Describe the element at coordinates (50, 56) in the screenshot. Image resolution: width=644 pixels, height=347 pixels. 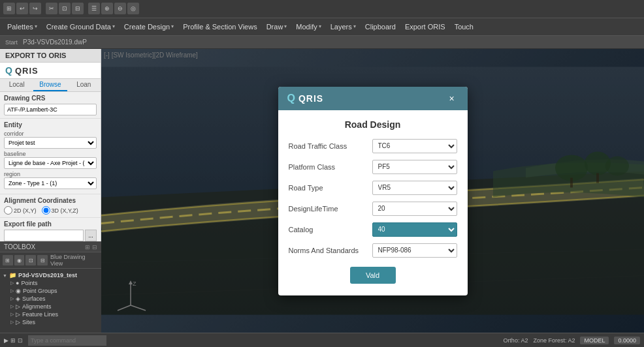
I see `panel-header: EXPORT TO ORIS` at that location.